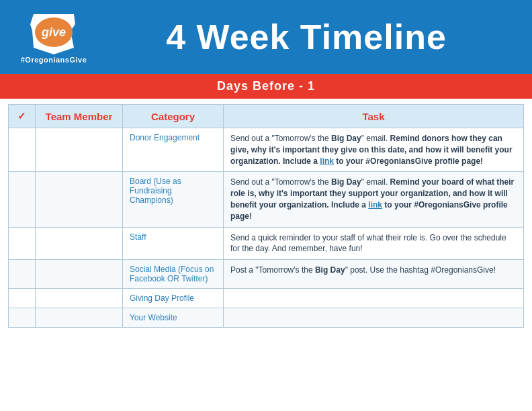  I want to click on table-row: Giving Day Profile, so click(266, 298).